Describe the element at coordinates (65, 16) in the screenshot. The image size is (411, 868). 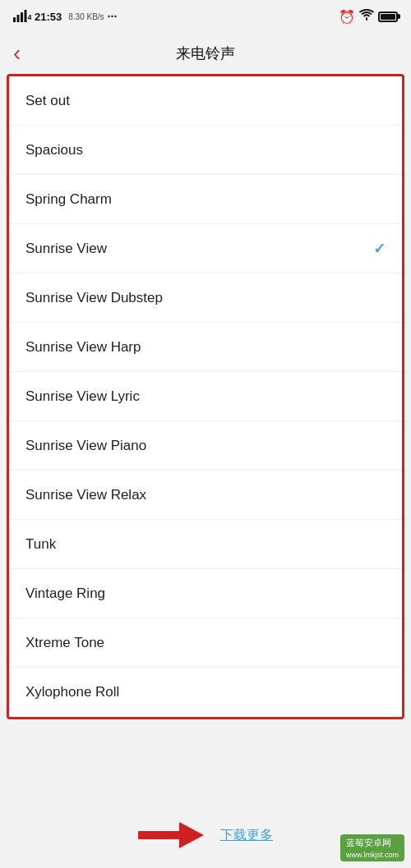
I see `status-left: 4G 21:53 8.30 KB/s ···` at that location.